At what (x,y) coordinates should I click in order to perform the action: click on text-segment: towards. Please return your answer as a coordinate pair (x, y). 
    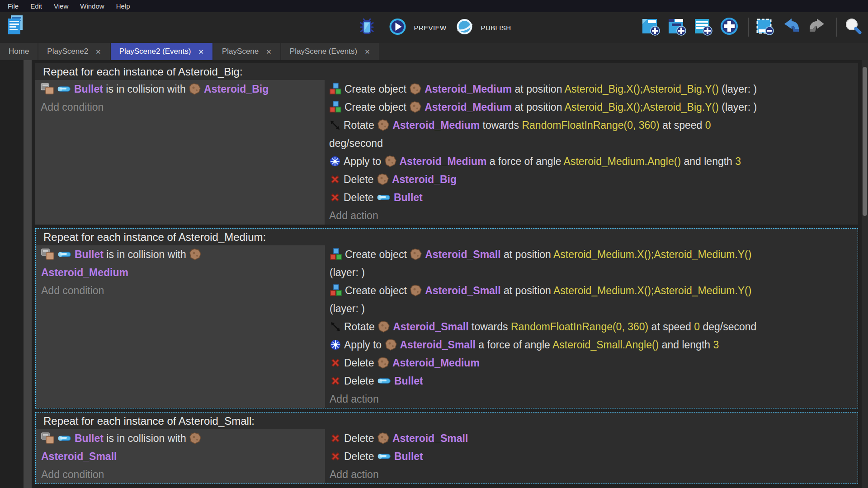
    Looking at the image, I should click on (501, 125).